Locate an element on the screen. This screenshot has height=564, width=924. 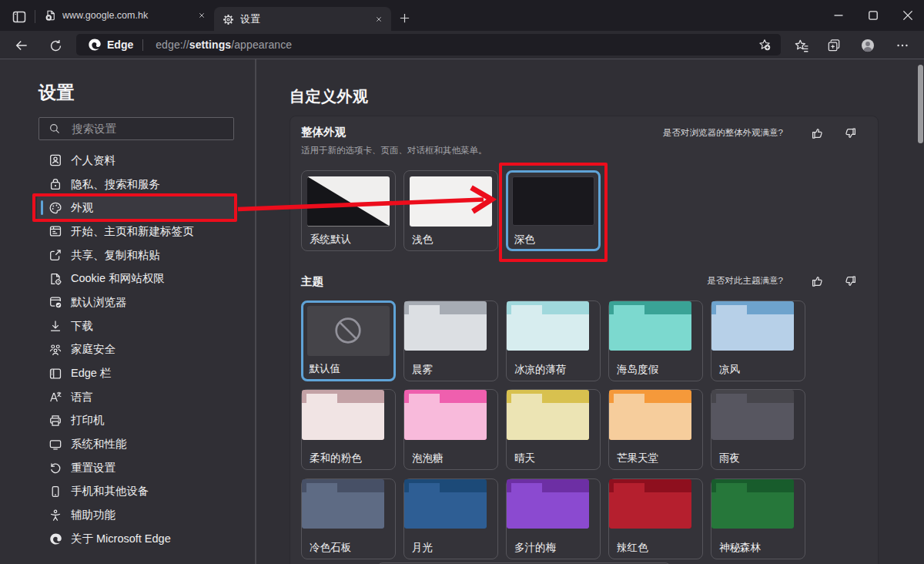
url-path: /appearance is located at coordinates (262, 45).